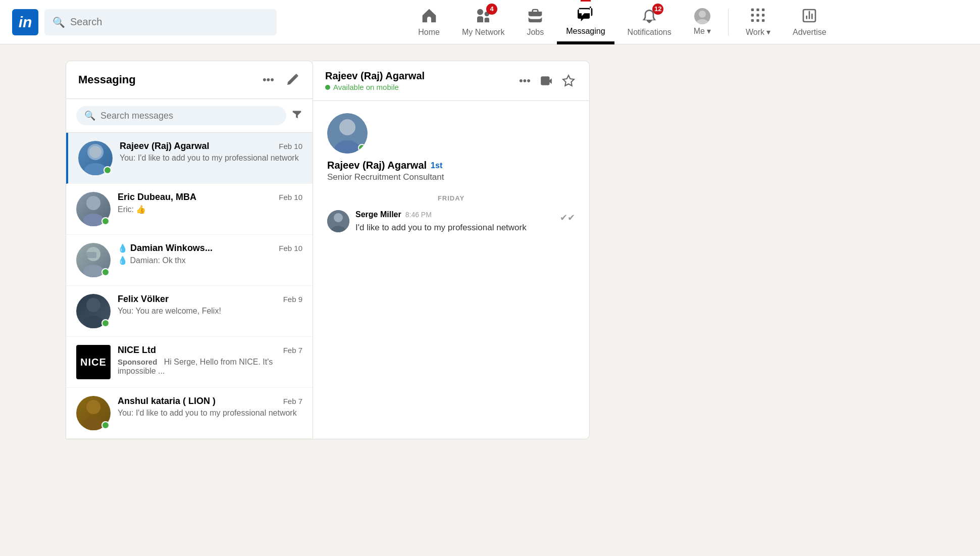 The image size is (980, 556). What do you see at coordinates (347, 133) in the screenshot?
I see `conv-contact-avatar-wrap` at bounding box center [347, 133].